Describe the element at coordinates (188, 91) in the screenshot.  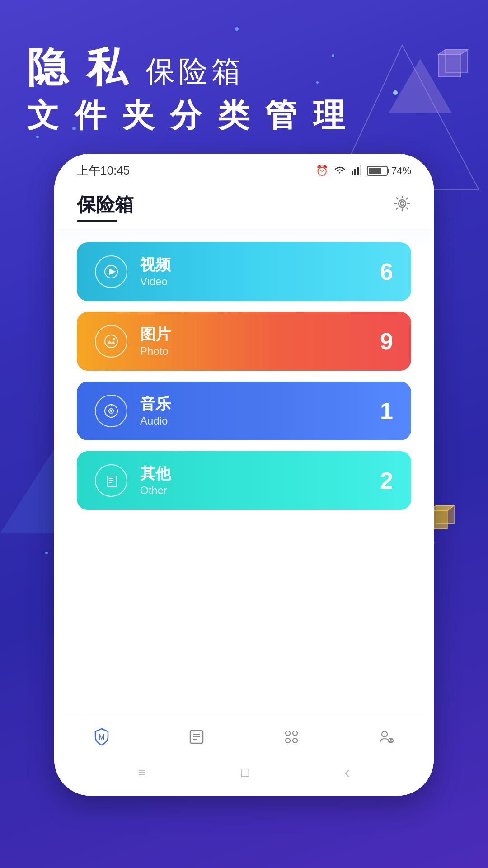
I see `app-tagline: 隐 私 保险箱 文 件 夹 分 类 管 理` at that location.